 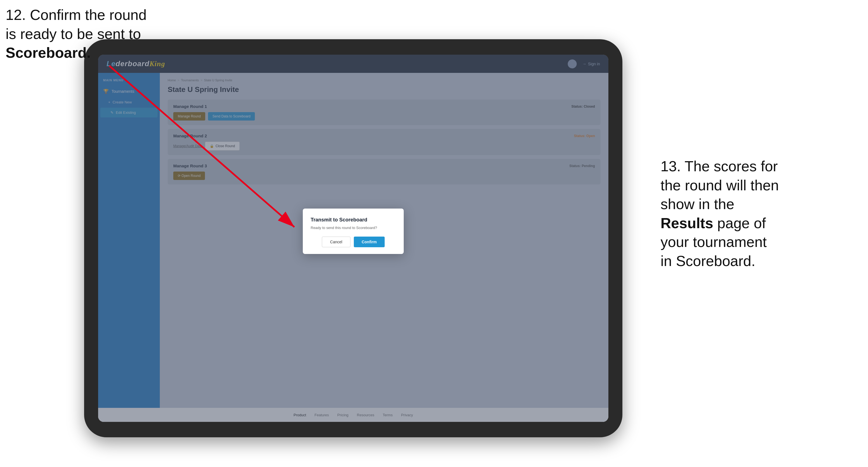 What do you see at coordinates (76, 15) in the screenshot?
I see `annotation-line1: 12. Confirm the round` at bounding box center [76, 15].